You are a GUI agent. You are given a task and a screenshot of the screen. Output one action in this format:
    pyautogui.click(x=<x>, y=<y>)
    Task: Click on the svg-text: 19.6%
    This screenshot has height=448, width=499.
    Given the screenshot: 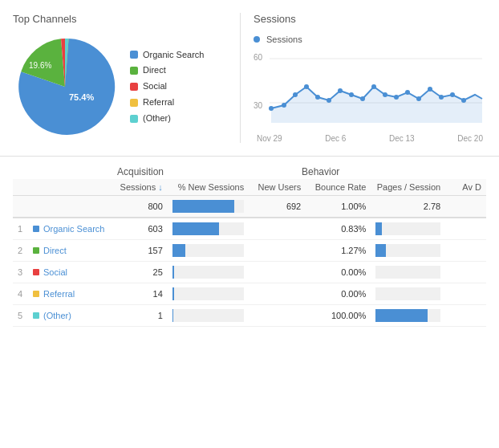 What is the action you would take?
    pyautogui.click(x=40, y=66)
    